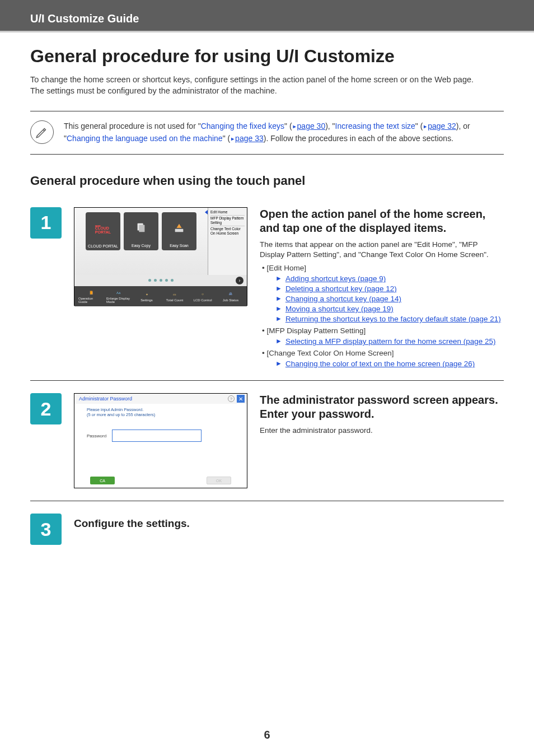  What do you see at coordinates (175, 294) in the screenshot?
I see `counter-icon: ▭` at bounding box center [175, 294].